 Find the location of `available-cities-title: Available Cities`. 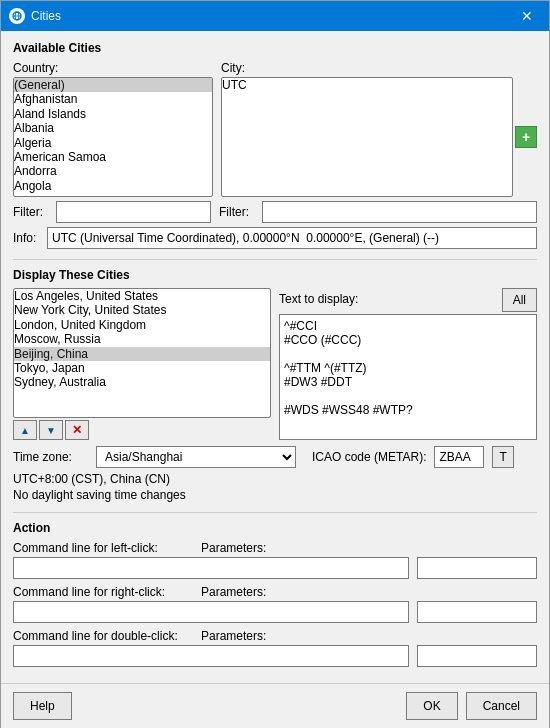

available-cities-title: Available Cities is located at coordinates (275, 48).